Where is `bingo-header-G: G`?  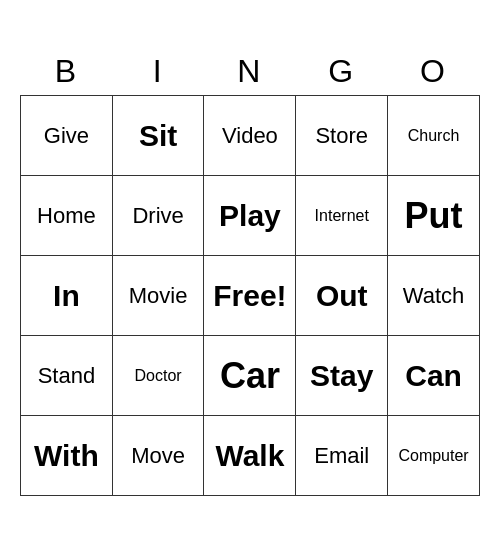 bingo-header-G: G is located at coordinates (342, 72).